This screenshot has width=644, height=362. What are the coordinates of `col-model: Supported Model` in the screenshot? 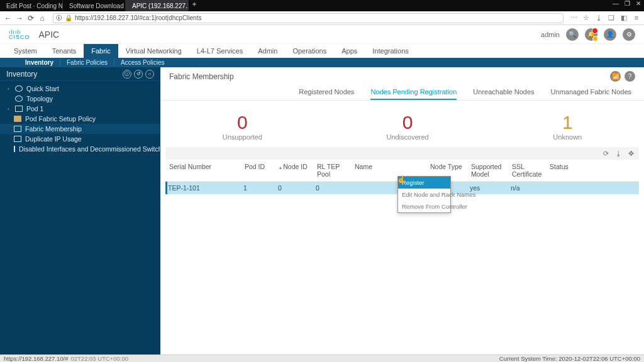 It's located at (491, 170).